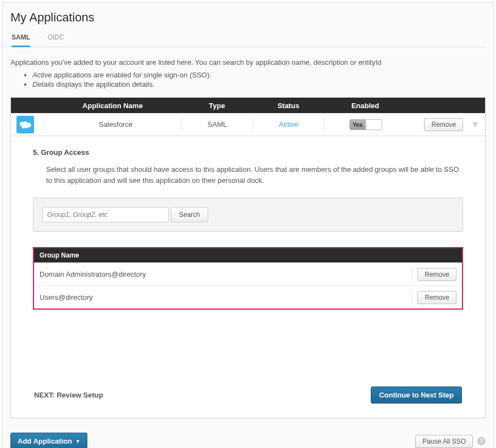 The width and height of the screenshot is (496, 448). I want to click on group-search-input, so click(105, 215).